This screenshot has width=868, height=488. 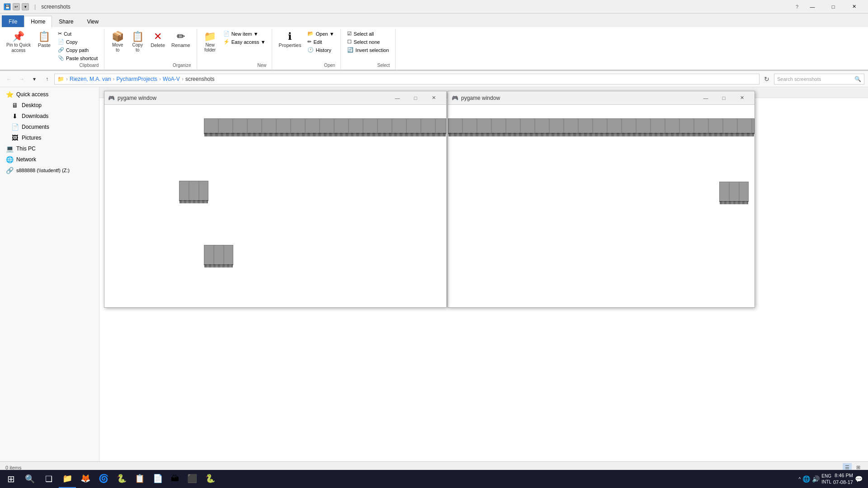 What do you see at coordinates (56, 7) in the screenshot?
I see `window-title: screenshots` at bounding box center [56, 7].